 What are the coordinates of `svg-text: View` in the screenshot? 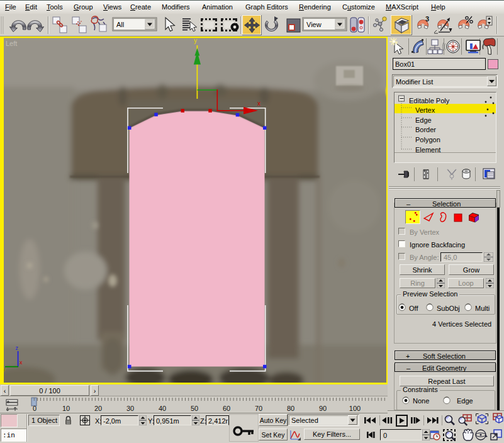 It's located at (314, 25).